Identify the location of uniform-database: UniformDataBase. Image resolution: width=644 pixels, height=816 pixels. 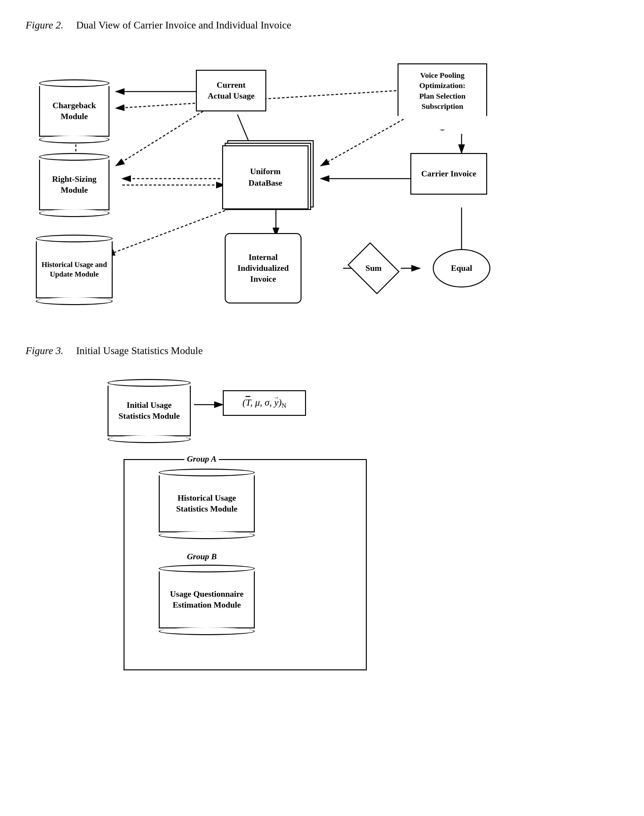
(269, 177).